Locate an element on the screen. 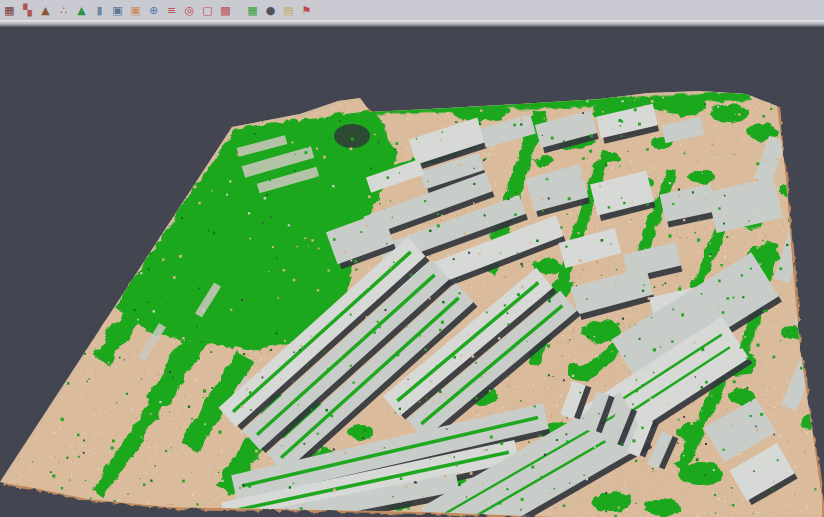  terrain-brown-tool-icon: ▲ is located at coordinates (46, 10).